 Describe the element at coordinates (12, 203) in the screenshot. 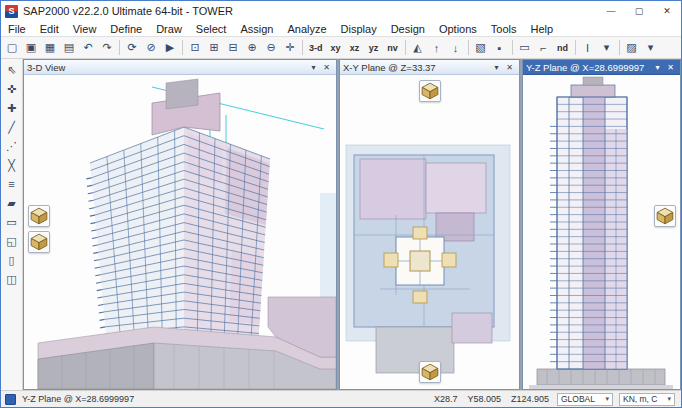

I see `drawbar-draw-poly-area: ▰` at that location.